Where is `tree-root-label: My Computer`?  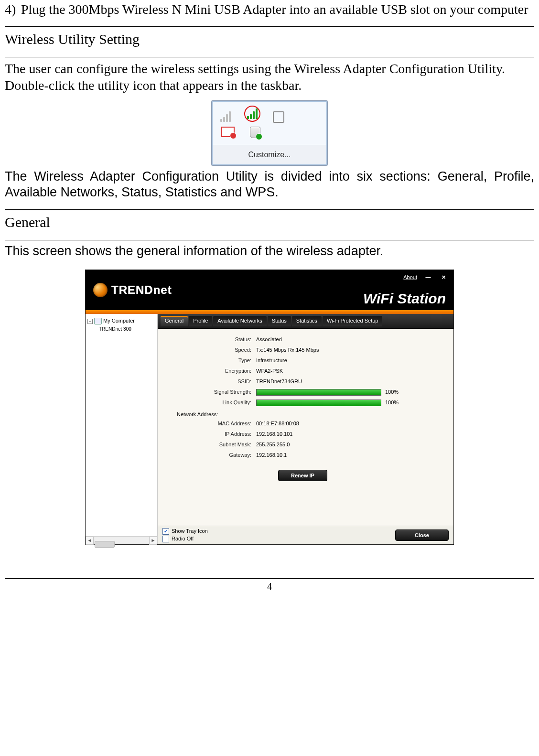
tree-root-label: My Computer is located at coordinates (119, 321).